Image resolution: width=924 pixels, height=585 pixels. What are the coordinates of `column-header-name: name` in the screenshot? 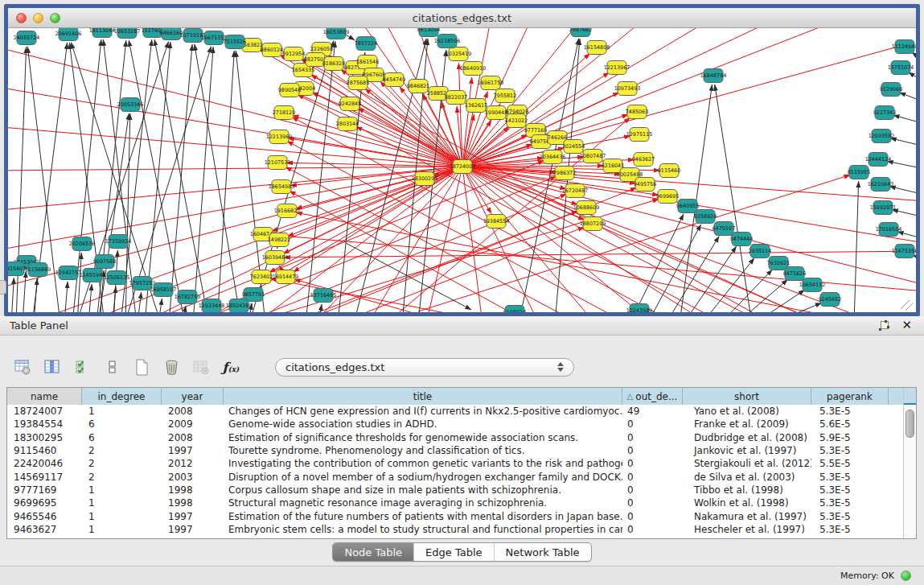 It's located at (45, 396).